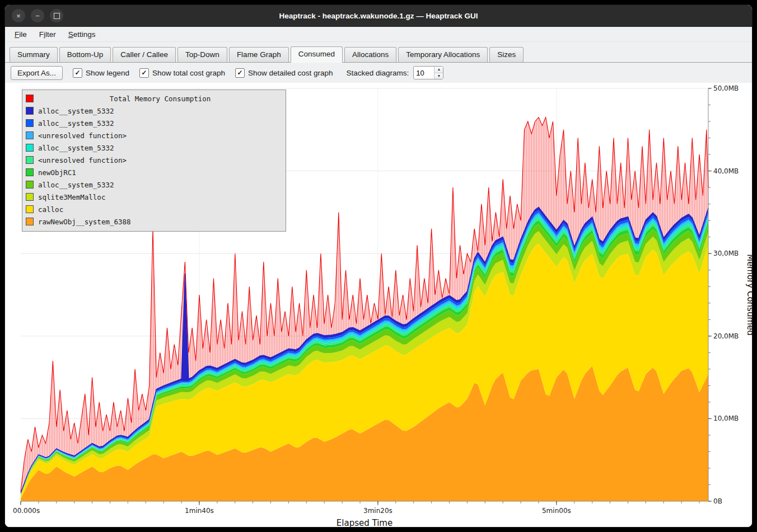 This screenshot has height=532, width=757. What do you see at coordinates (57, 172) in the screenshot?
I see `legend-label: newObjRC1` at bounding box center [57, 172].